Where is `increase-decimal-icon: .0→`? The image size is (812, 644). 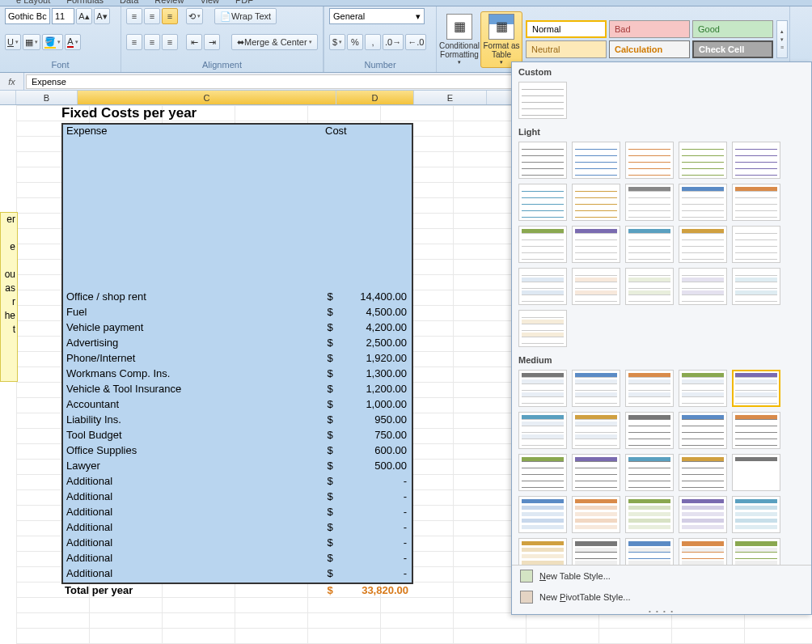 increase-decimal-icon: .0→ is located at coordinates (393, 42).